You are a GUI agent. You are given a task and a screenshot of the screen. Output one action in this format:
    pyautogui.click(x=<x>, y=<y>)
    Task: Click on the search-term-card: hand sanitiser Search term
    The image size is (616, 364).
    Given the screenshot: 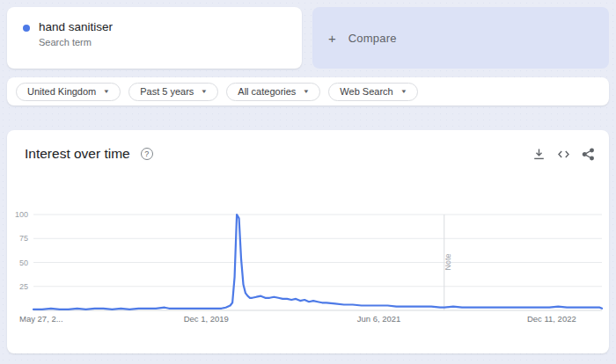 What is the action you would take?
    pyautogui.click(x=155, y=38)
    